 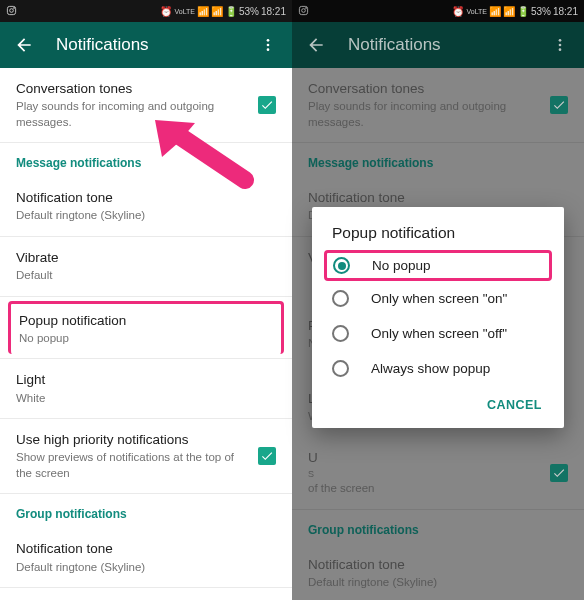 What do you see at coordinates (423, 458) in the screenshot?
I see `item-title-cut: U` at bounding box center [423, 458].